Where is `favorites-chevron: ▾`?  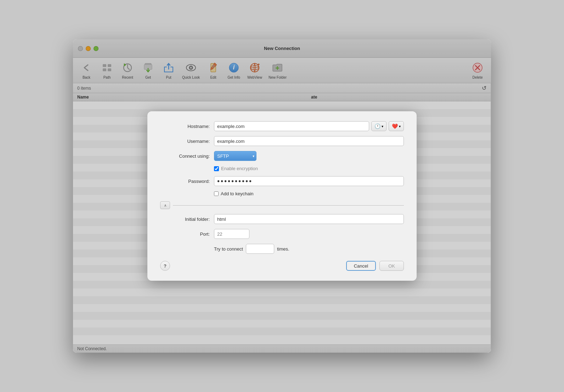
favorites-chevron: ▾ is located at coordinates (400, 126).